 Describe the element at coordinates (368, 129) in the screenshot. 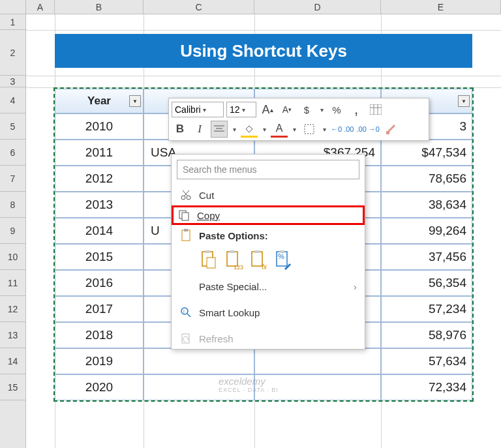

I see `decrease-decimal-button: .00 →0` at that location.